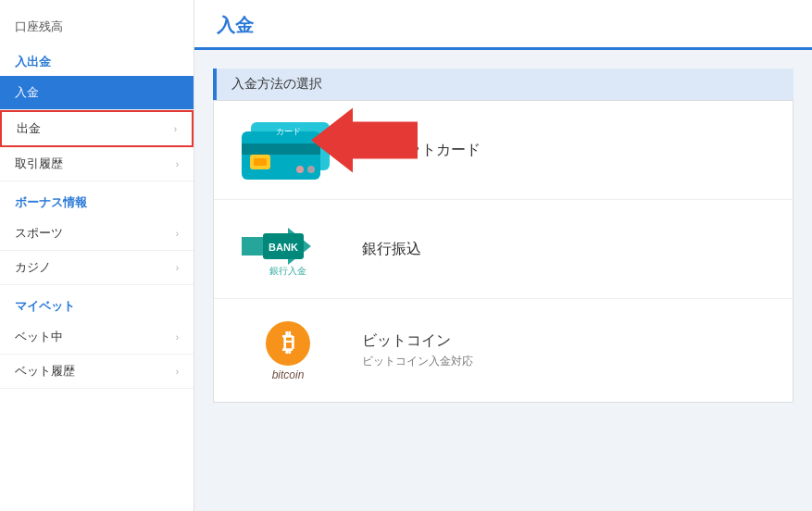 This screenshot has height=511, width=812. What do you see at coordinates (96, 268) in the screenshot?
I see `sidebar-item-casino: カジノ ›` at bounding box center [96, 268].